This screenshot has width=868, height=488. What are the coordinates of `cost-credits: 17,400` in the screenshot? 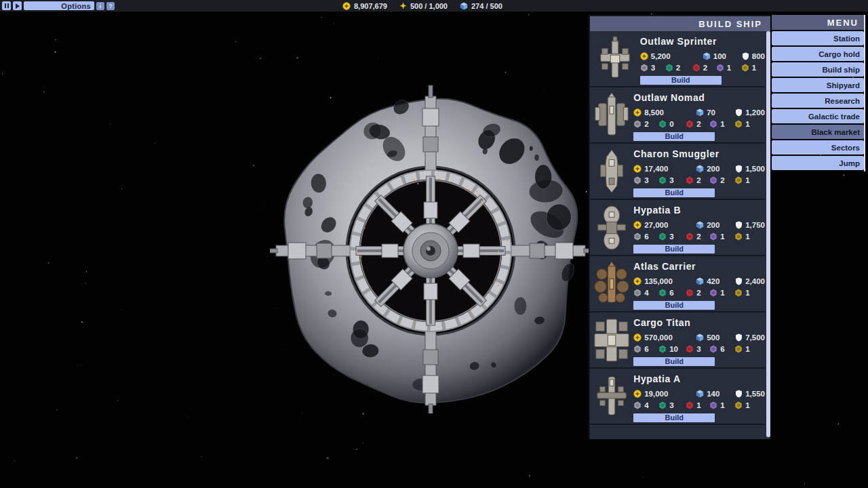 It's located at (665, 169).